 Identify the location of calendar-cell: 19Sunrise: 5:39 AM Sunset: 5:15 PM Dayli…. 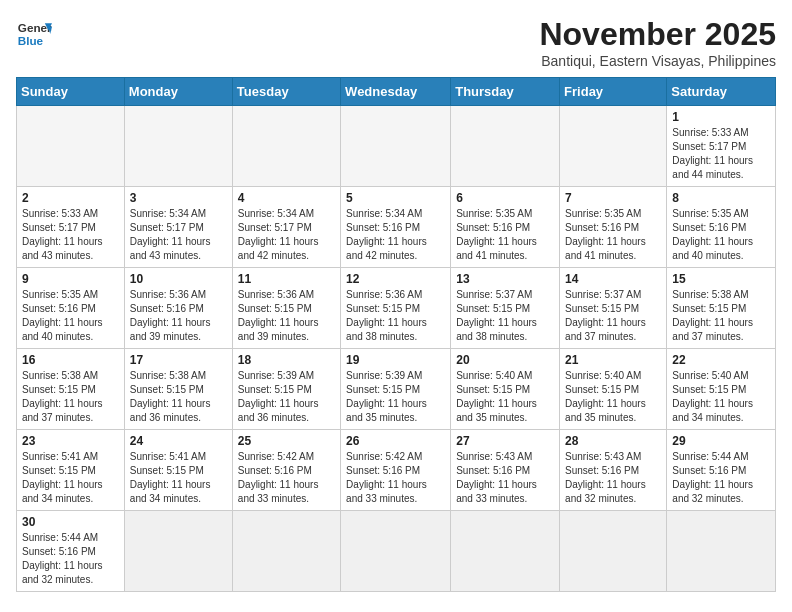
(396, 390).